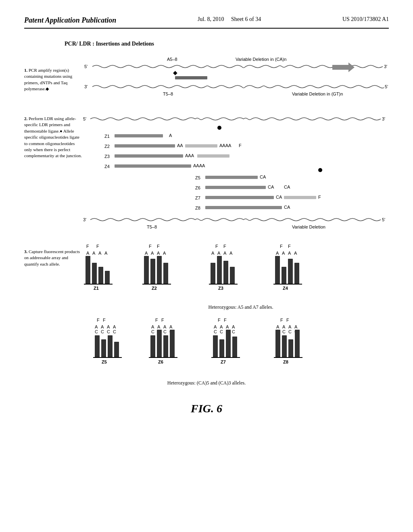 The height and width of the screenshot is (532, 413). What do you see at coordinates (198, 178) in the screenshot?
I see `z5-label: Z5` at bounding box center [198, 178].